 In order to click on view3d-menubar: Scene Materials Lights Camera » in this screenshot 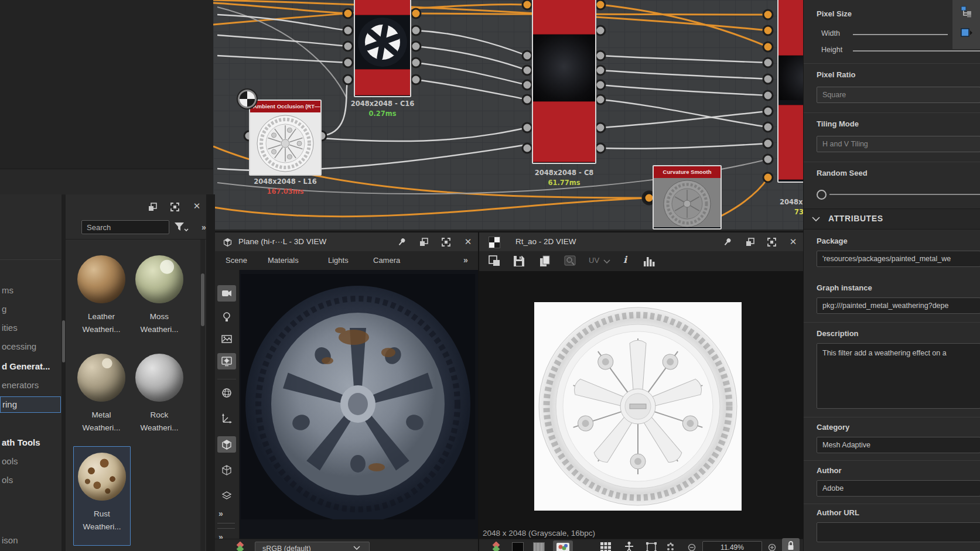, I will do `click(347, 261)`.